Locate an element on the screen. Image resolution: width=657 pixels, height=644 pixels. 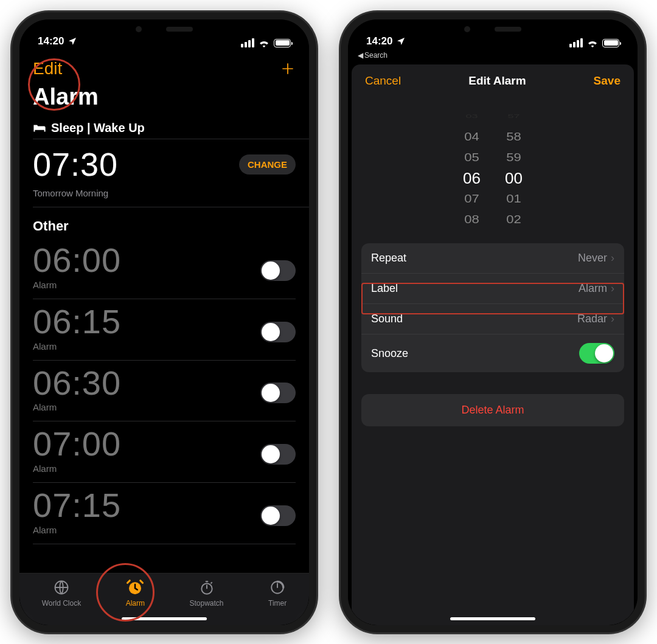
repeat-value: Never is located at coordinates (593, 258).